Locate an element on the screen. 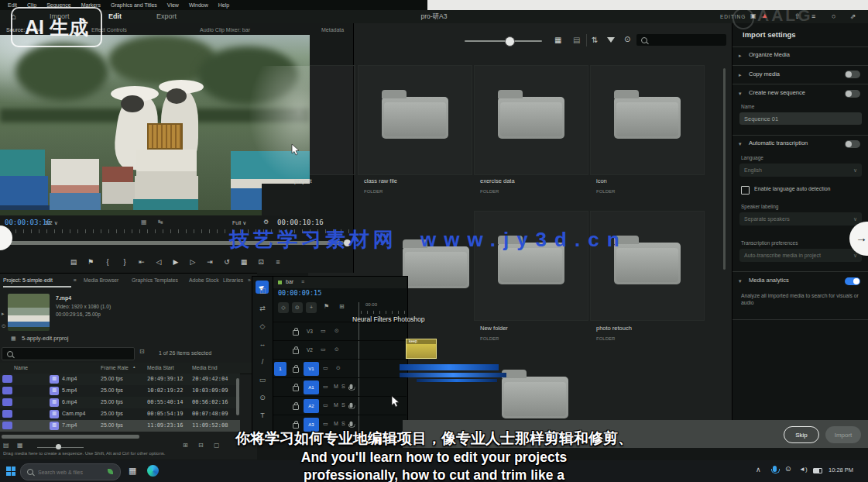 The image size is (868, 482). snap-button: ◇ is located at coordinates (283, 308).